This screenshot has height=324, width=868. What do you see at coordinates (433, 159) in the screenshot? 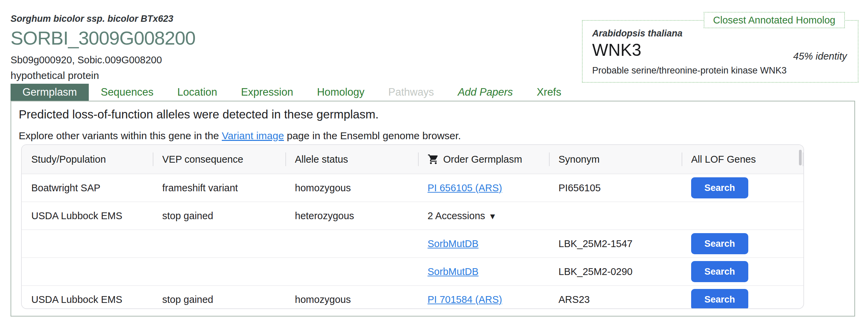
I see `shopping-cart-icon` at bounding box center [433, 159].